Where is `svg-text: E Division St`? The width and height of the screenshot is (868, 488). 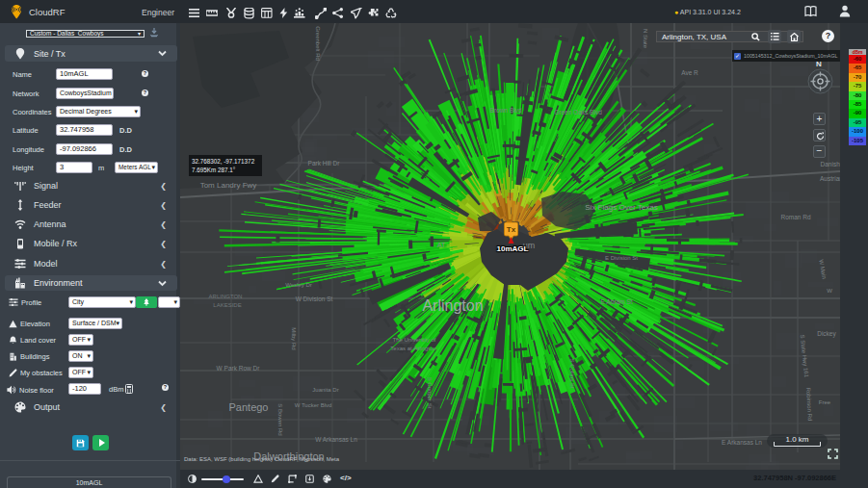
svg-text: E Division St is located at coordinates (621, 258).